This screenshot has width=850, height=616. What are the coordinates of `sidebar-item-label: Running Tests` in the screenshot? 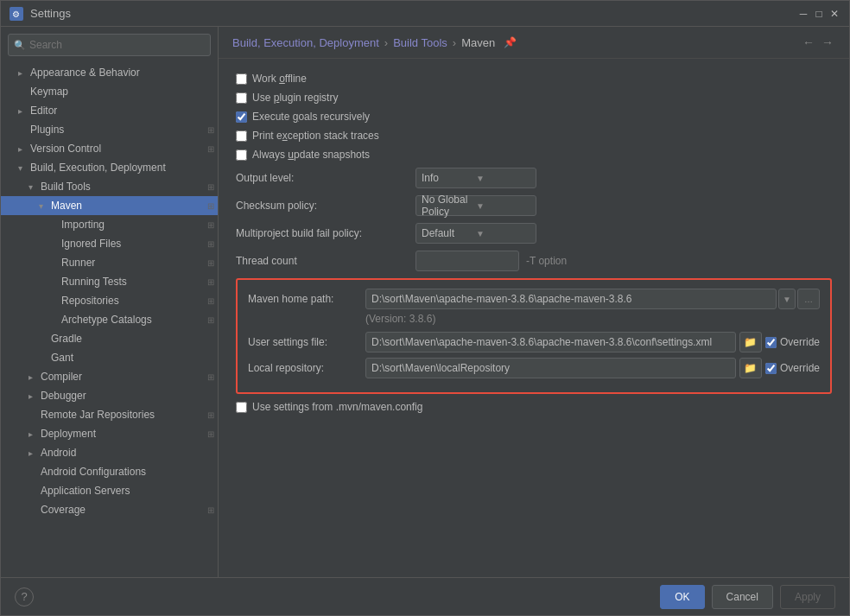 It's located at (94, 282).